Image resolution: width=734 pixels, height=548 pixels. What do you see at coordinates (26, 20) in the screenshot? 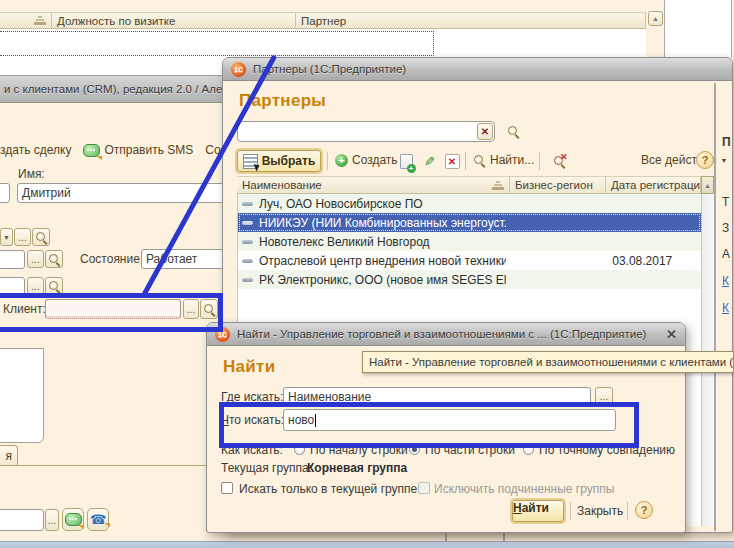
I see `bg-table-header-icon-col` at bounding box center [26, 20].